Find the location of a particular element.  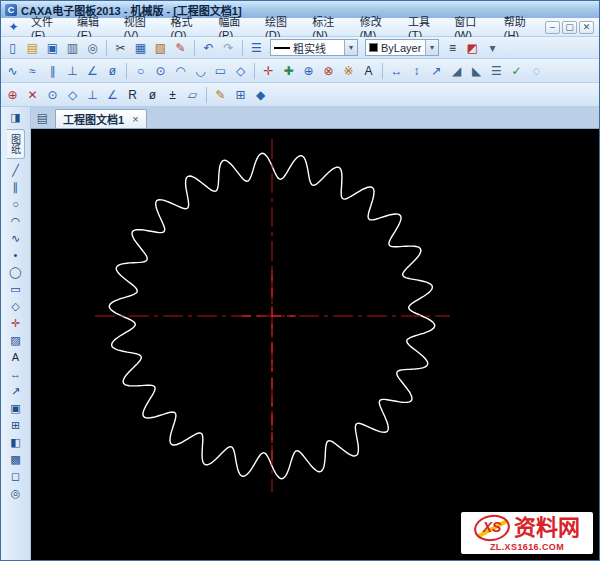

draw-polygon-icon: ◇ is located at coordinates (16, 306).